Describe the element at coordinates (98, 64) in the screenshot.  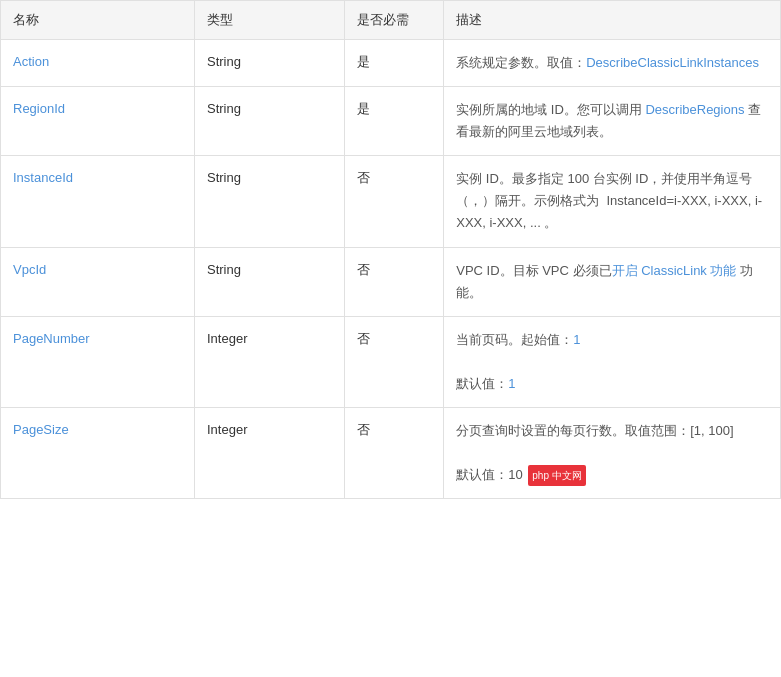
I see `param-name: Action` at that location.